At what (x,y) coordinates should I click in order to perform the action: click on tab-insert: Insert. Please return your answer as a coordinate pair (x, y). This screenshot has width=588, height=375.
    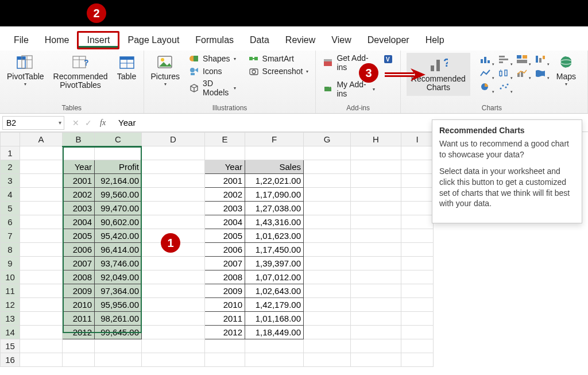
    Looking at the image, I should click on (98, 40).